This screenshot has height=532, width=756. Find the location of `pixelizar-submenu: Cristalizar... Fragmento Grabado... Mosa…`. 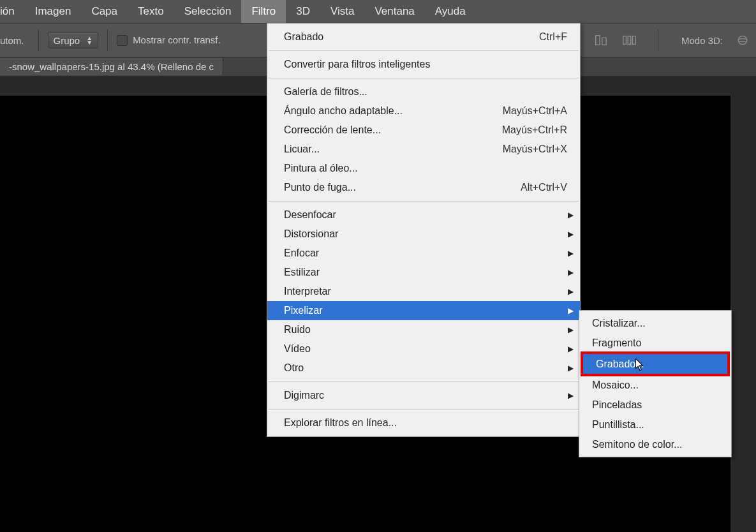

pixelizar-submenu: Cristalizar... Fragmento Grabado... Mosa… is located at coordinates (655, 384).